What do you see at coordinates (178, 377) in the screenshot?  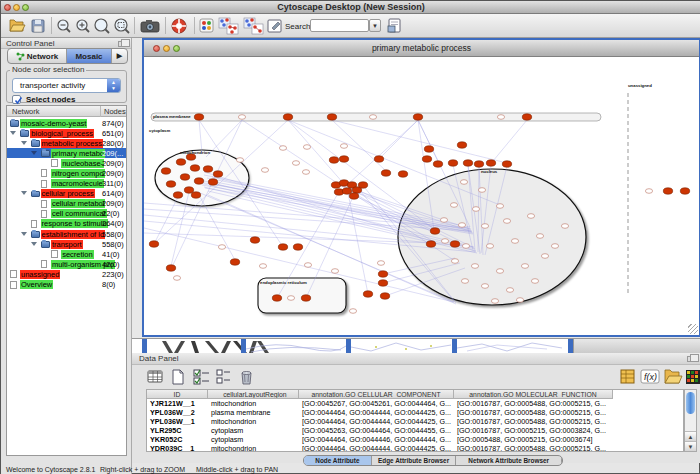 I see `new-attribute-icon` at bounding box center [178, 377].